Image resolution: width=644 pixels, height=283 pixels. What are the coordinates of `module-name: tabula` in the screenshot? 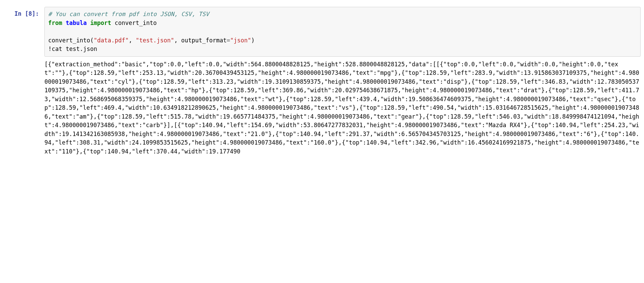 It's located at (76, 23).